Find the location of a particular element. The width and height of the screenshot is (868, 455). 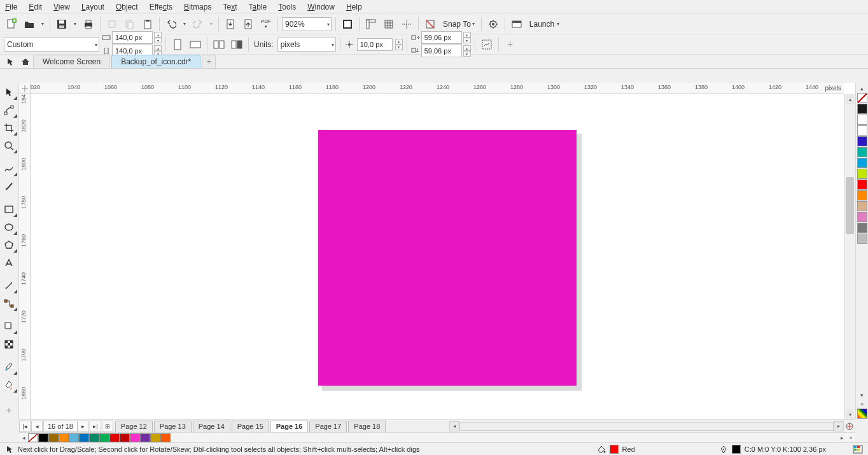

rectangle-tool is located at coordinates (9, 209).